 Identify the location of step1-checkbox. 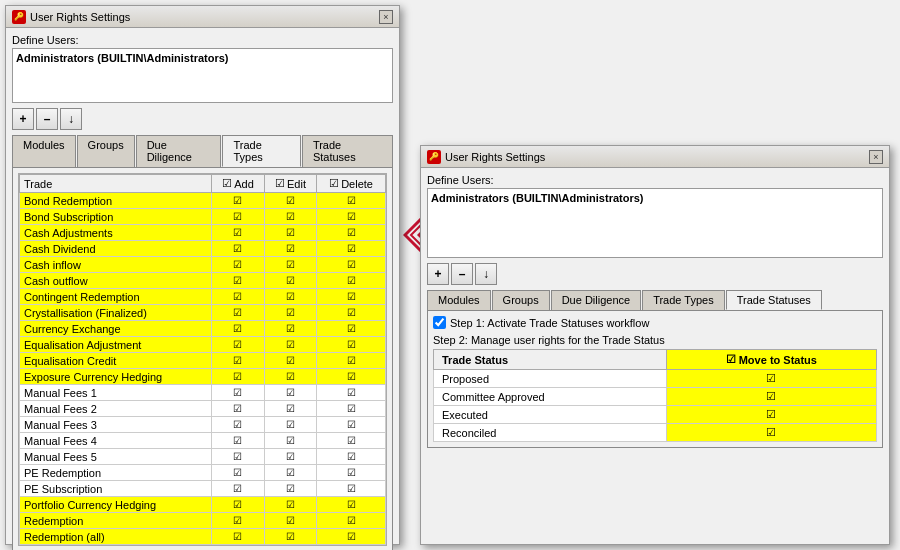
(440, 322).